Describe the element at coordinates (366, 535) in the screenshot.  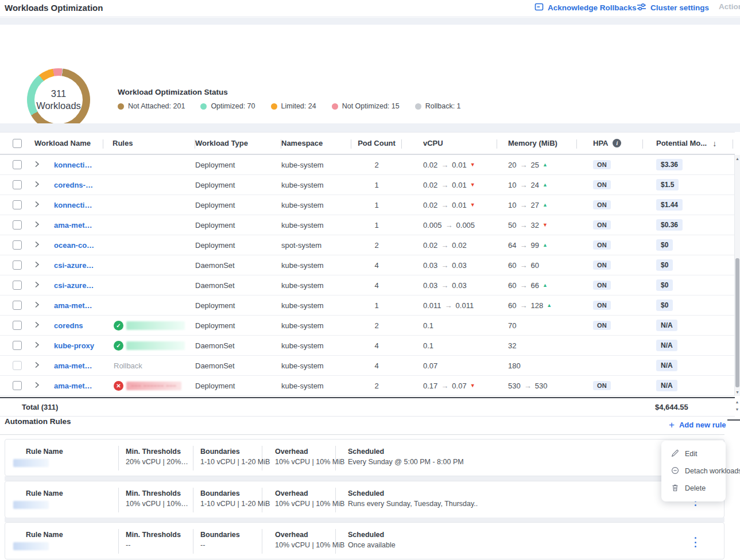
I see `scheduled-label: Scheduled` at that location.